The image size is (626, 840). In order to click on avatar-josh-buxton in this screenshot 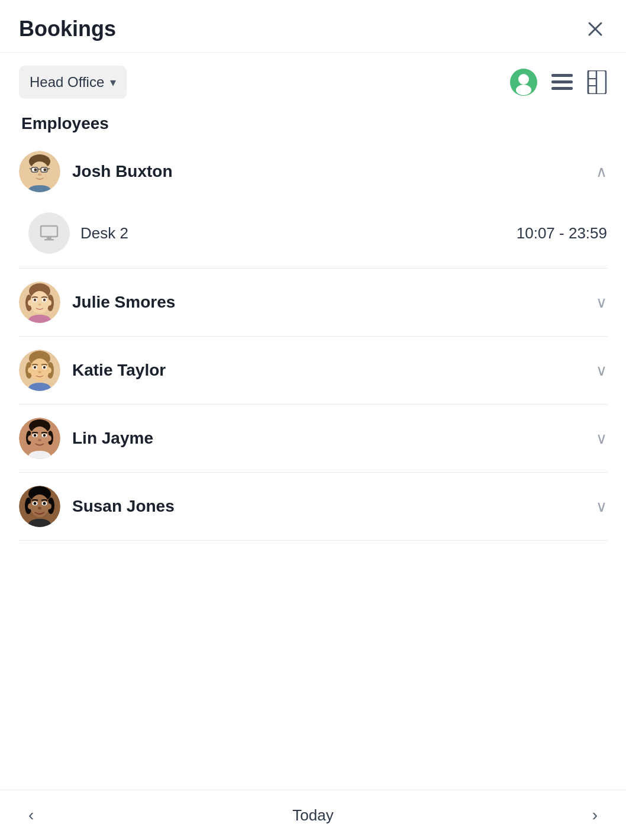, I will do `click(40, 172)`.